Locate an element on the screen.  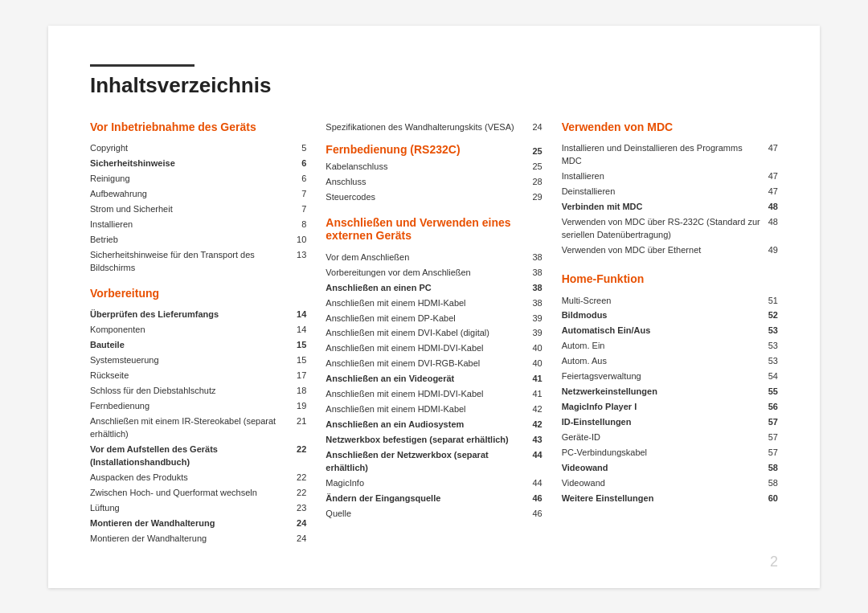
toc-entry-label: Betrieb is located at coordinates (190, 239).